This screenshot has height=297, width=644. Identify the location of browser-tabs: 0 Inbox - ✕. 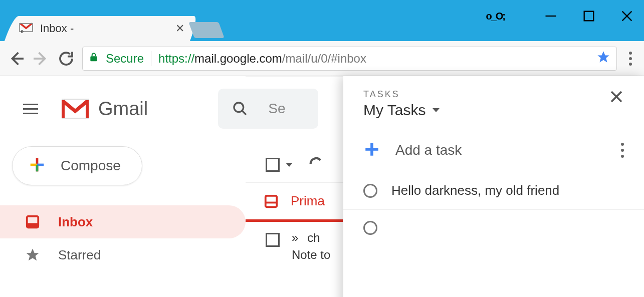
(115, 29).